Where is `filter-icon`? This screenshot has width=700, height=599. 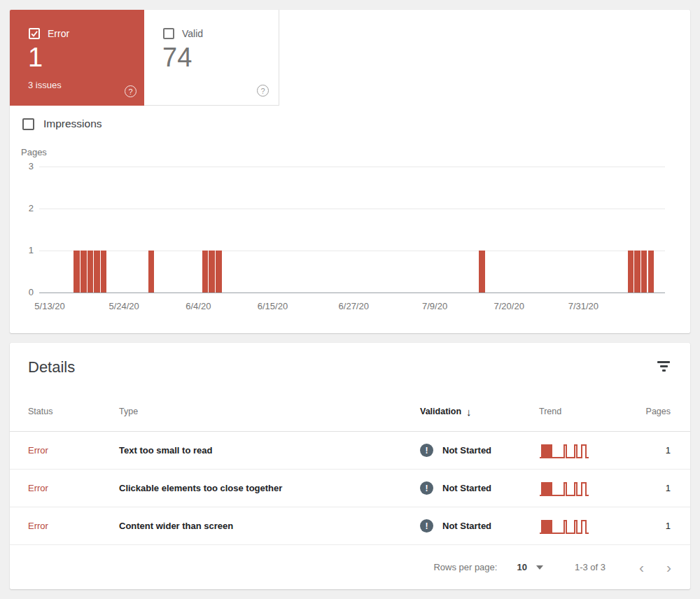
filter-icon is located at coordinates (664, 367).